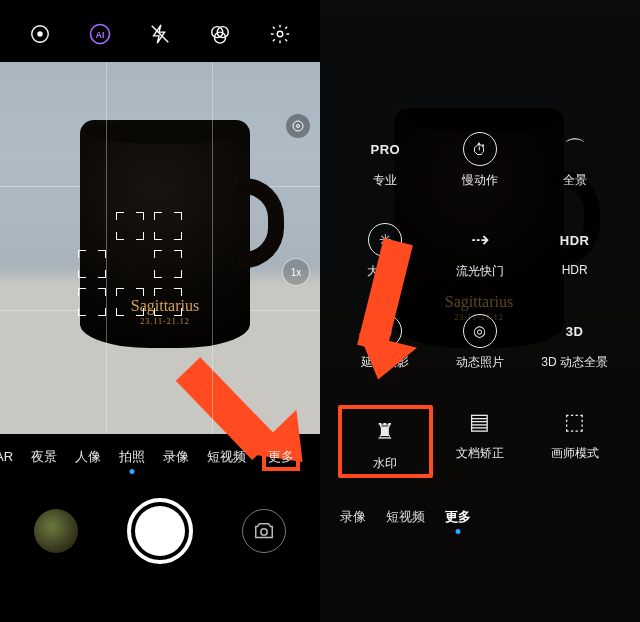 The image size is (640, 622). What do you see at coordinates (575, 331) in the screenshot?
I see `3d-pano-icon: 3D` at bounding box center [575, 331].